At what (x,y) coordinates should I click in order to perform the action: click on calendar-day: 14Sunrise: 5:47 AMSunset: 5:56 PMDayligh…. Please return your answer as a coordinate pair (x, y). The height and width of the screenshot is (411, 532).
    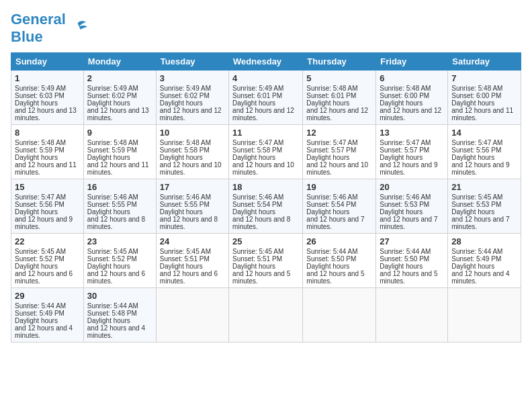
    Looking at the image, I should click on (485, 152).